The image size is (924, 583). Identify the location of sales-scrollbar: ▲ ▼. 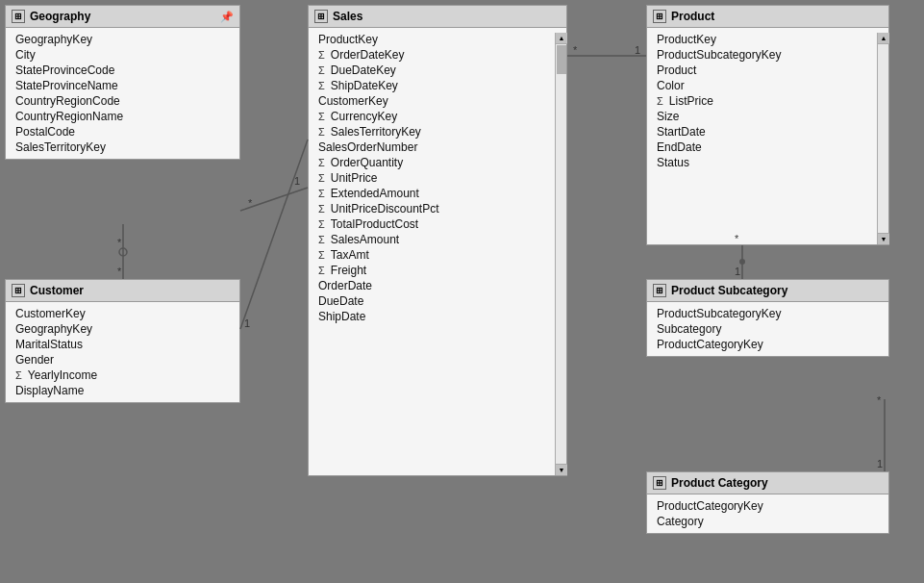
(561, 254).